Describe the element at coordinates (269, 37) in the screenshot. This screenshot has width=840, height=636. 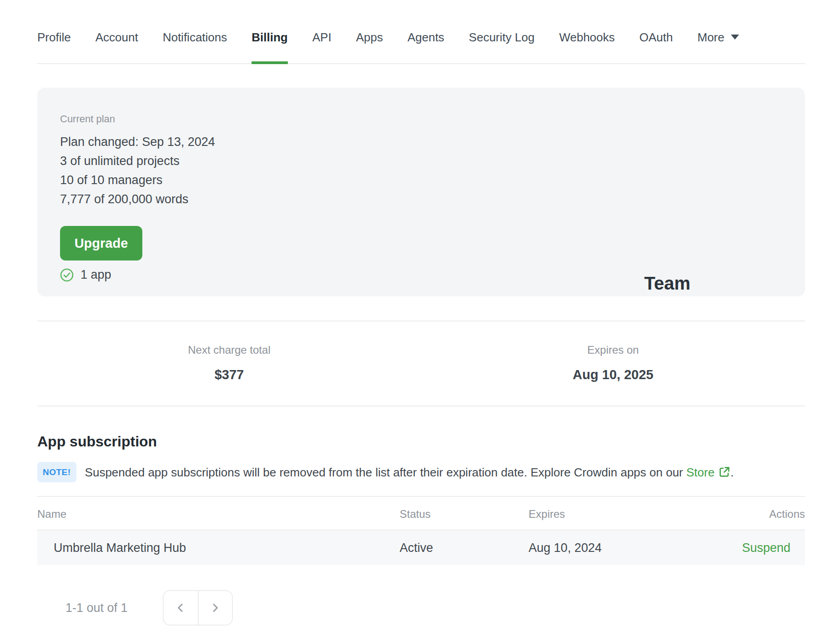
I see `tab-billing-label: Billing` at that location.